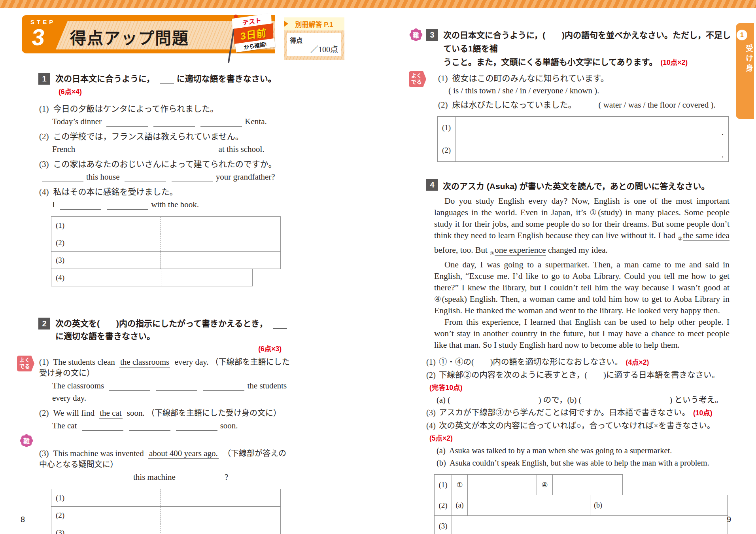 The width and height of the screenshot is (756, 534). What do you see at coordinates (459, 485) in the screenshot?
I see `sub-label: ①` at bounding box center [459, 485].